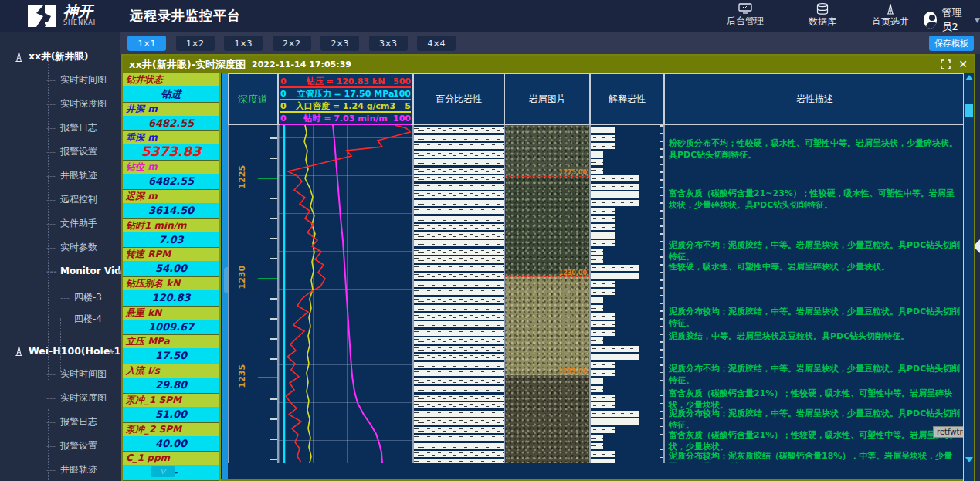 This screenshot has width=980, height=481. I want to click on layout-tab-1×2: 1×2, so click(195, 43).